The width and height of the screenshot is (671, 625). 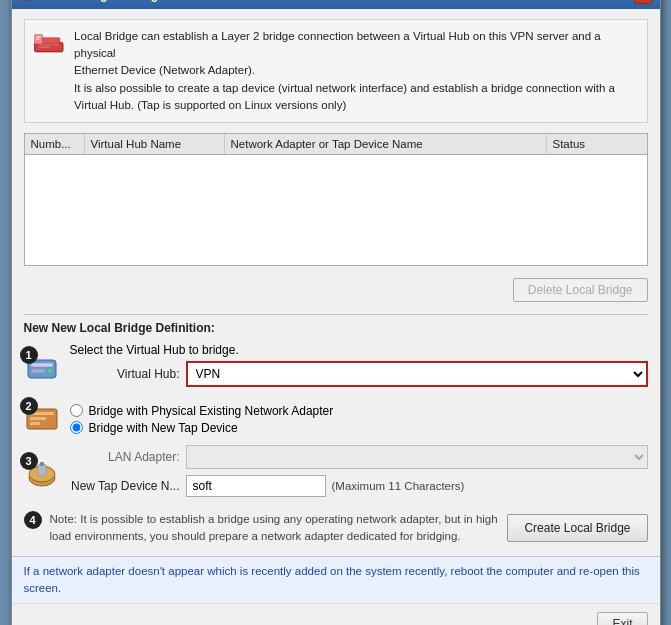 I want to click on step2-row: 2 Bridge with Physical Existing Network …, so click(x=336, y=419).